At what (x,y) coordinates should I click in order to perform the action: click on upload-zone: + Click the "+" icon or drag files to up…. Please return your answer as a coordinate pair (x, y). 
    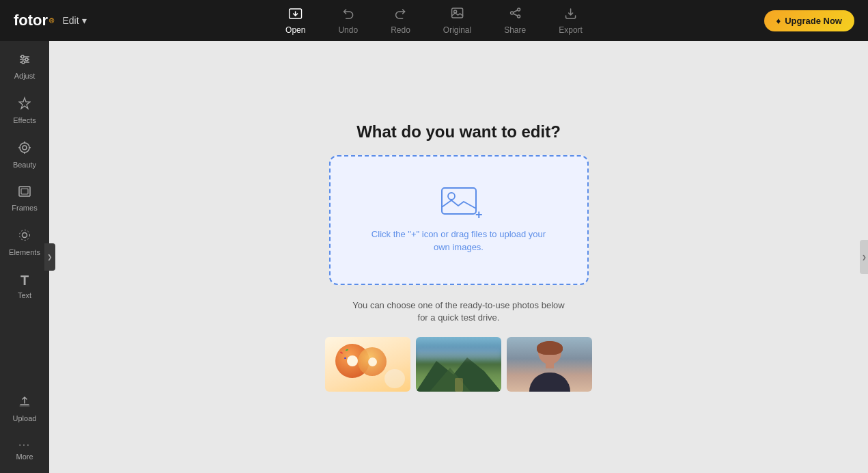
    Looking at the image, I should click on (459, 220).